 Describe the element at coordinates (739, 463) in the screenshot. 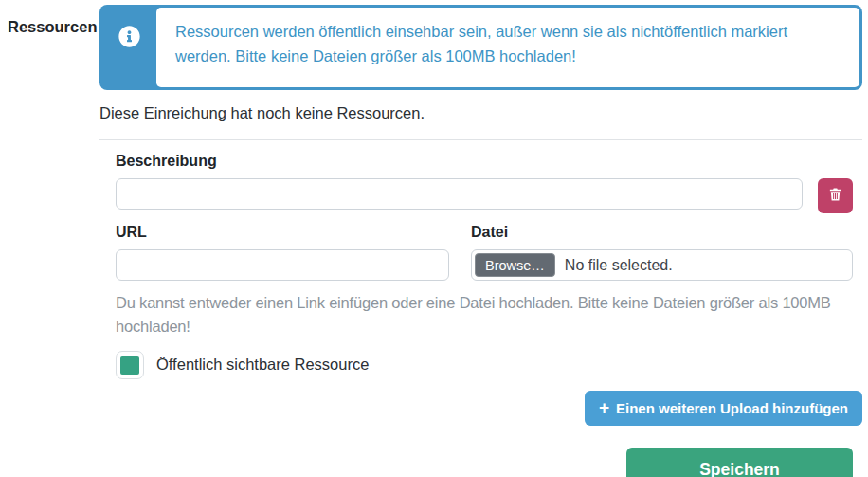

I see `save-button: Speichern` at that location.